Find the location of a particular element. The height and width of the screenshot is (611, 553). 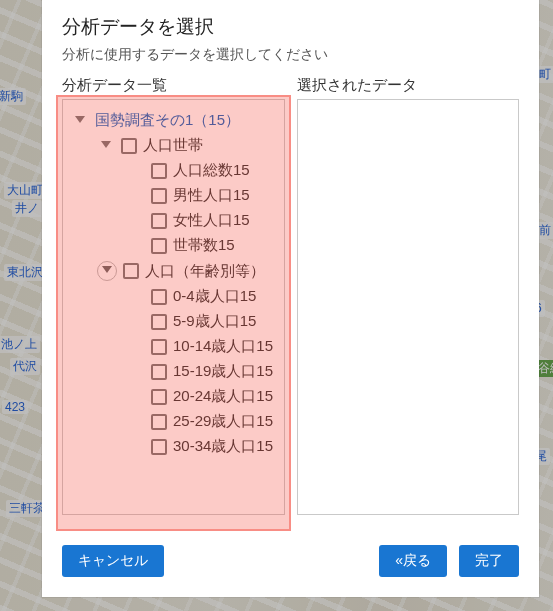

tree-leaf: 30-34歳人口15 is located at coordinates (202, 446).